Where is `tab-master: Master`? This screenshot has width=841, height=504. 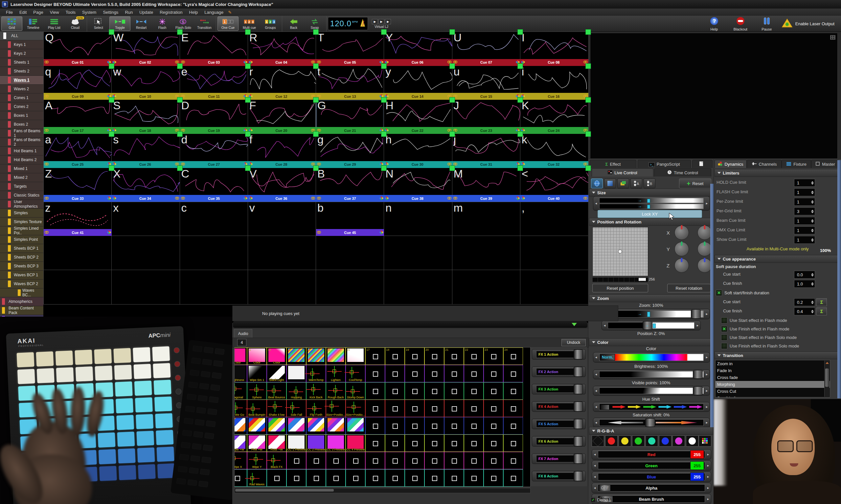 tab-master: Master is located at coordinates (825, 164).